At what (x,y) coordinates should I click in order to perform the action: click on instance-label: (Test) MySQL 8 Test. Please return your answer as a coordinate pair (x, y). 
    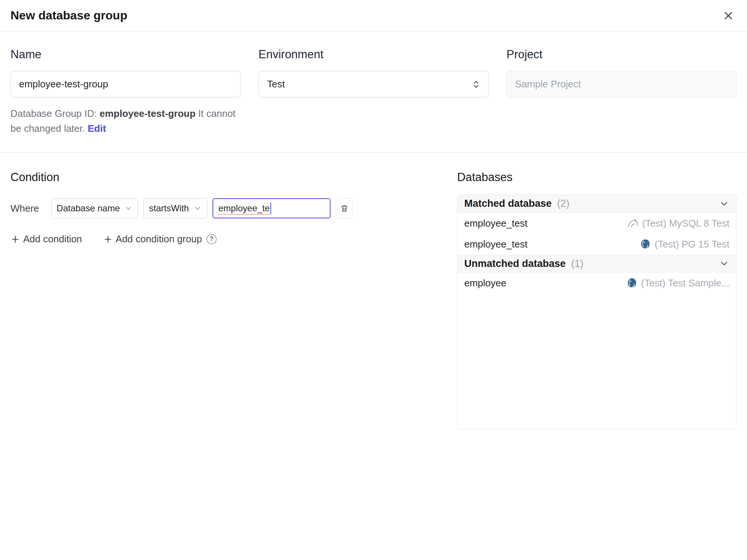
    Looking at the image, I should click on (686, 223).